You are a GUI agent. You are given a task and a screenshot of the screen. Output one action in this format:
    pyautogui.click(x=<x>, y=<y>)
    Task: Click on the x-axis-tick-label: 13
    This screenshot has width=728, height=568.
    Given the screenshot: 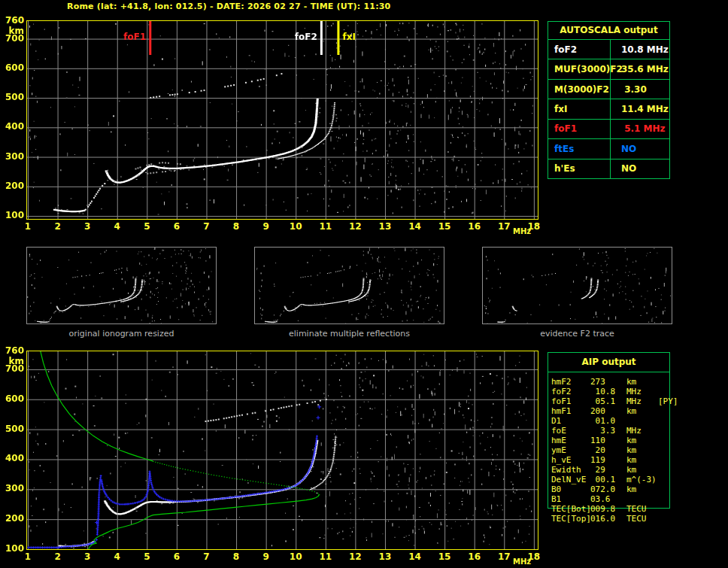 What is the action you would take?
    pyautogui.click(x=385, y=557)
    